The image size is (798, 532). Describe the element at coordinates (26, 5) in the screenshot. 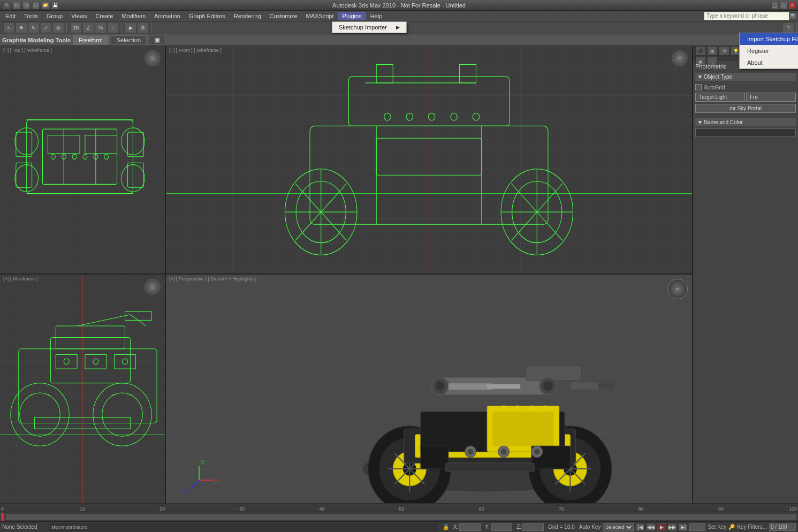

I see `redo-btn: ↪` at that location.